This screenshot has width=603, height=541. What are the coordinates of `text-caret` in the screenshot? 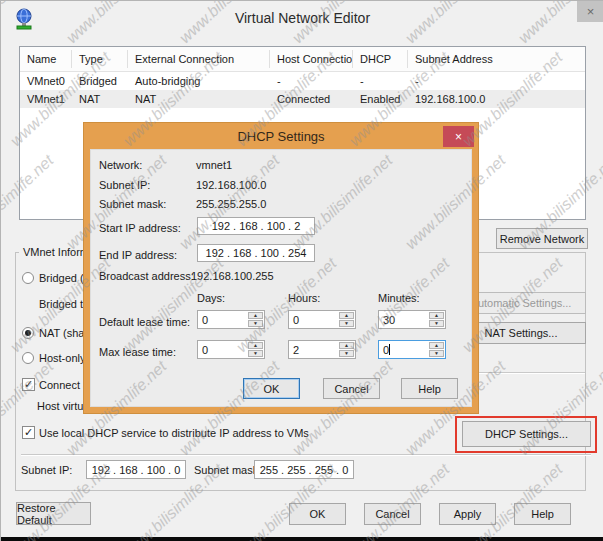 It's located at (390, 350).